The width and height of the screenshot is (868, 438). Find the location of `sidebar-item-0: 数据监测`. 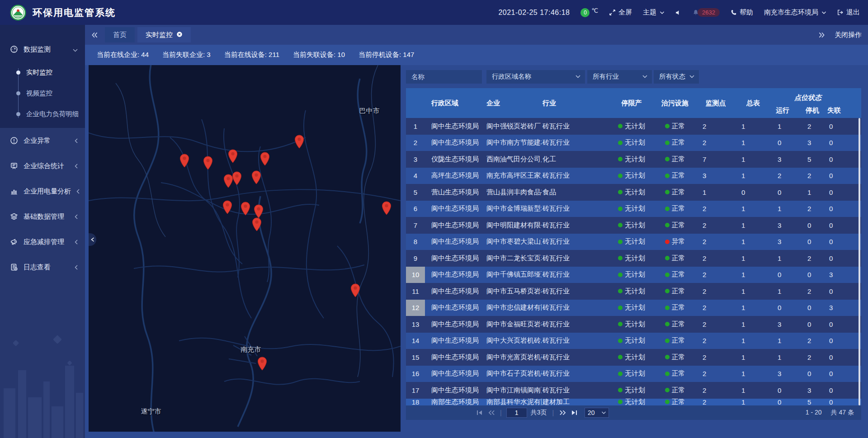

sidebar-item-0: 数据监测 is located at coordinates (42, 49).